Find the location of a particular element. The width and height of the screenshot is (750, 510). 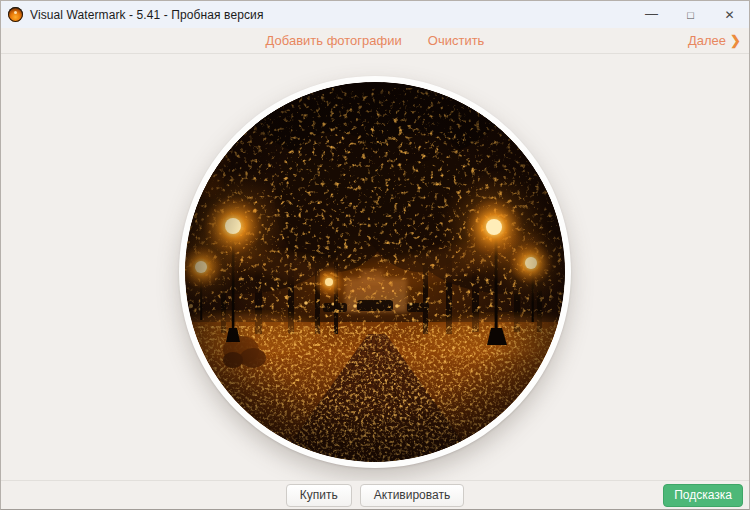

next-label: Далее is located at coordinates (707, 40).